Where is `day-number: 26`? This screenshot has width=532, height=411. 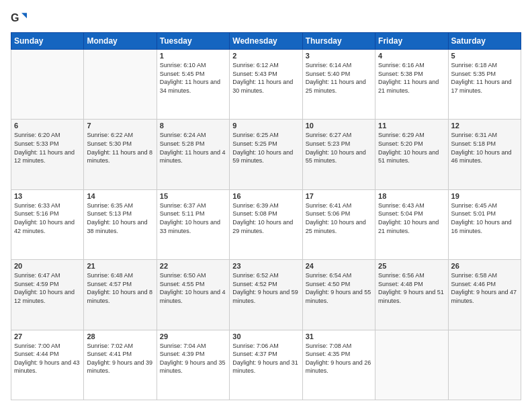
day-number: 26 is located at coordinates (485, 266).